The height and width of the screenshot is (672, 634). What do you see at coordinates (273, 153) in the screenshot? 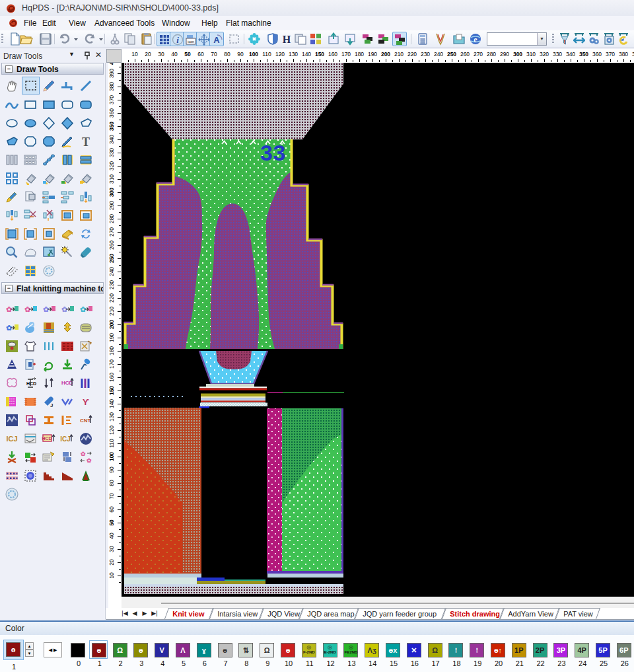
I see `svg-text: 33` at bounding box center [273, 153].